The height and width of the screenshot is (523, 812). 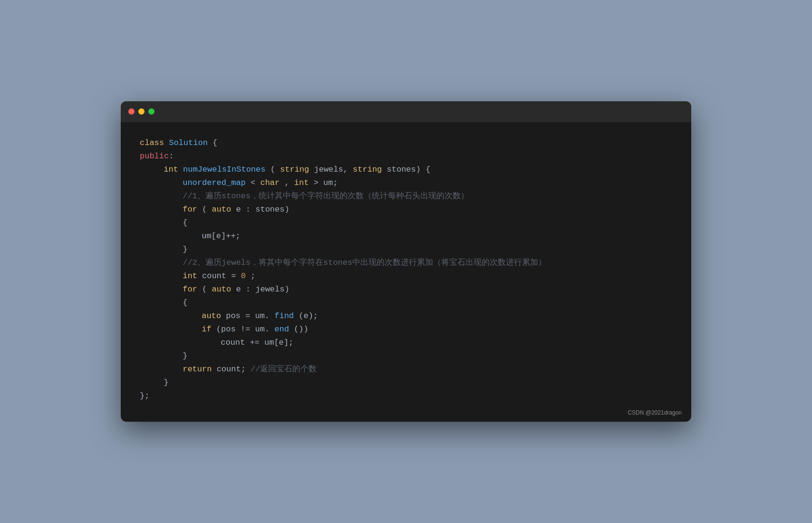 What do you see at coordinates (406, 303) in the screenshot?
I see `code-line-13: {` at bounding box center [406, 303].